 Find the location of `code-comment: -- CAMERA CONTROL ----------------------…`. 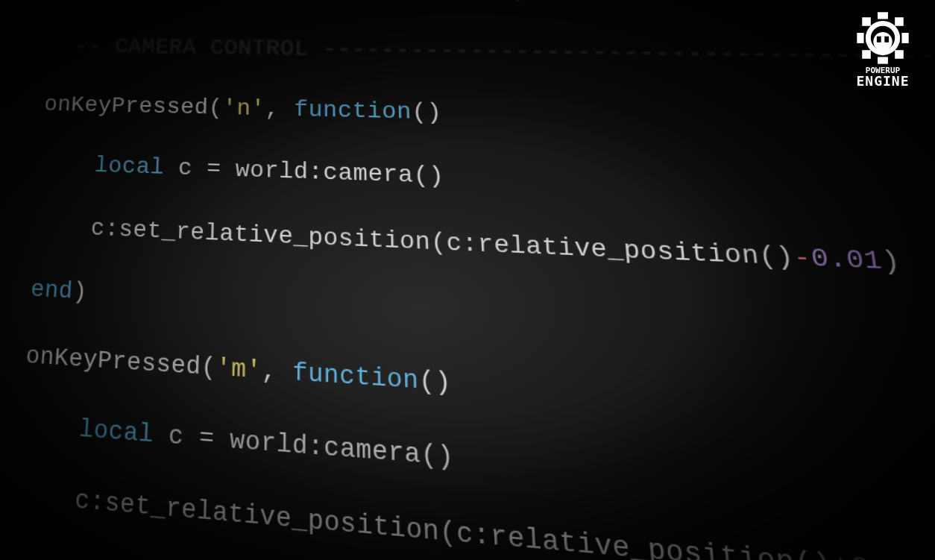

code-comment: -- CAMERA CONTROL ----------------------… is located at coordinates (505, 57).